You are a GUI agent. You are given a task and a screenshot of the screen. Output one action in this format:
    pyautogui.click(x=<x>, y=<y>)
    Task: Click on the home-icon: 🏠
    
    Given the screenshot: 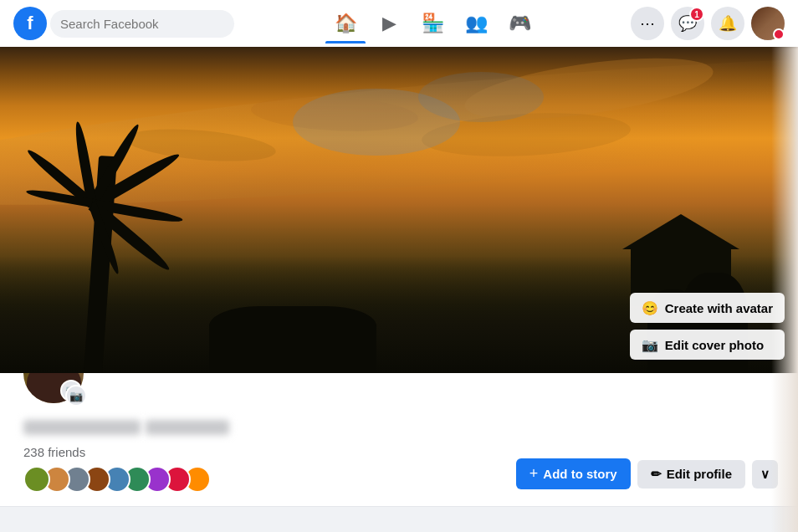 What is the action you would take?
    pyautogui.click(x=346, y=23)
    